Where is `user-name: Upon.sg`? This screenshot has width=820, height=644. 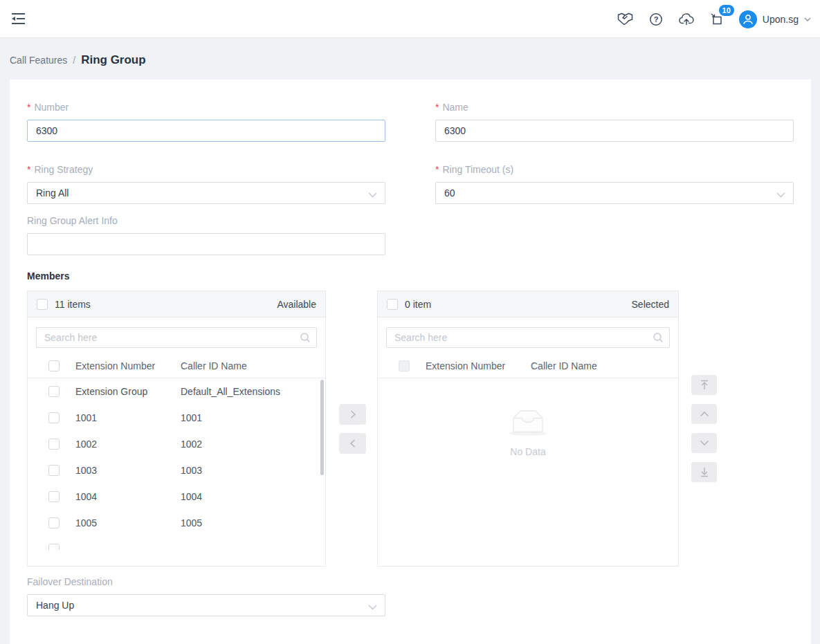 user-name: Upon.sg is located at coordinates (781, 19).